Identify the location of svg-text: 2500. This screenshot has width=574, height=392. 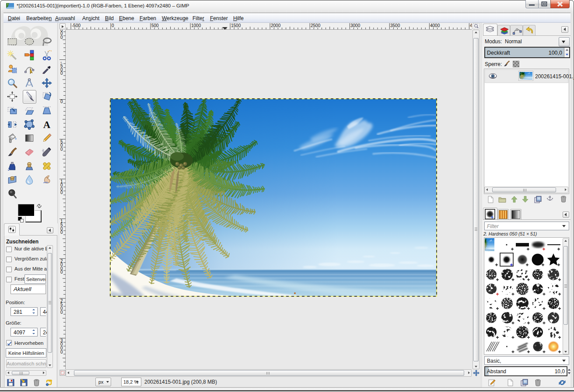
(316, 25).